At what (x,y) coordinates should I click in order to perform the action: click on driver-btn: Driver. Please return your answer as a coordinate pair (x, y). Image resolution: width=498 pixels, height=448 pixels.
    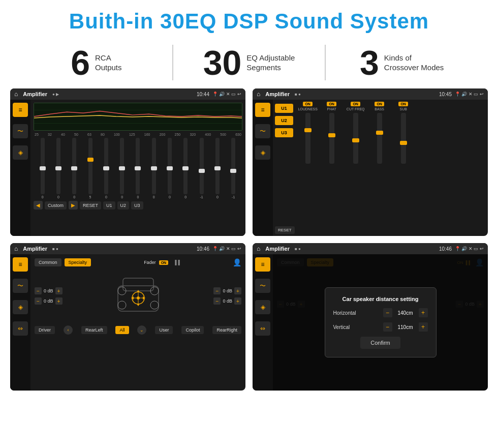
    Looking at the image, I should click on (45, 330).